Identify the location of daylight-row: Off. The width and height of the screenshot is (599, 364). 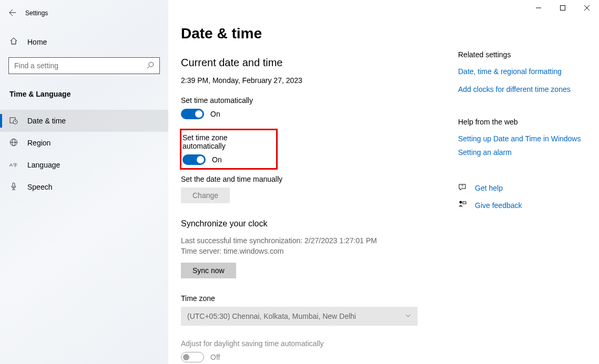
(312, 357).